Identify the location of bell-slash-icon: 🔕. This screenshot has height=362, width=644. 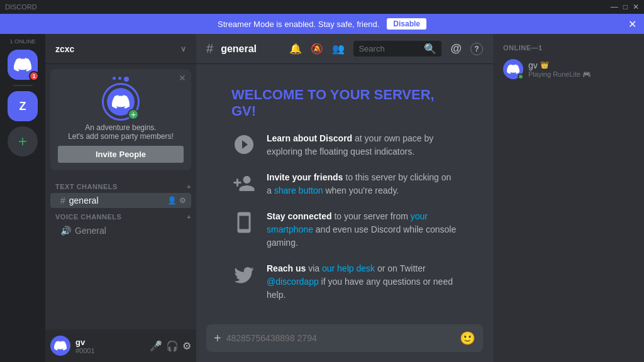
(317, 49).